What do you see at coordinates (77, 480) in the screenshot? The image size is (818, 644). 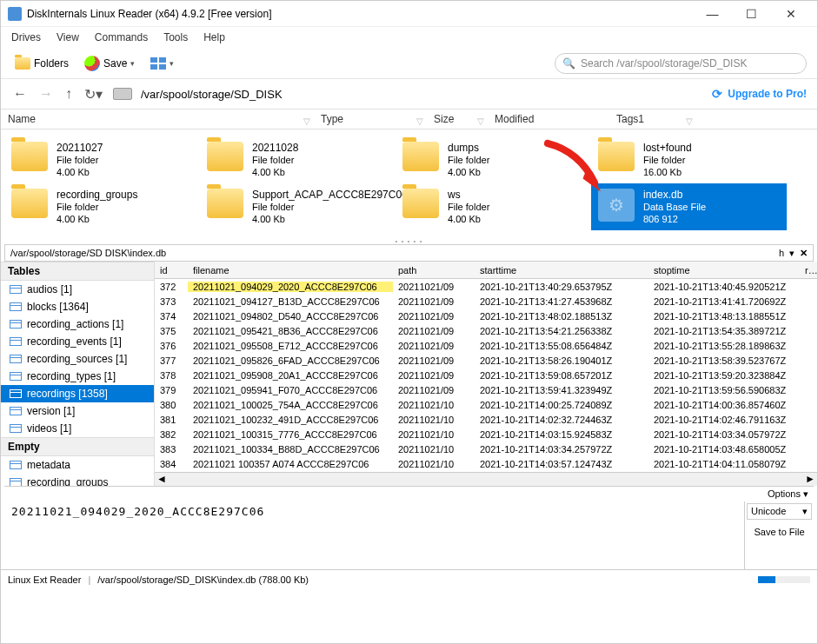 I see `sidebar-item: recording_groups` at bounding box center [77, 480].